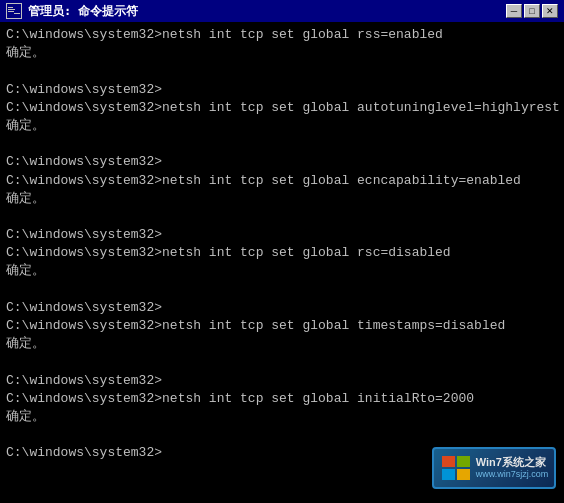  Describe the element at coordinates (14, 11) in the screenshot. I see `cmd-icon` at that location.